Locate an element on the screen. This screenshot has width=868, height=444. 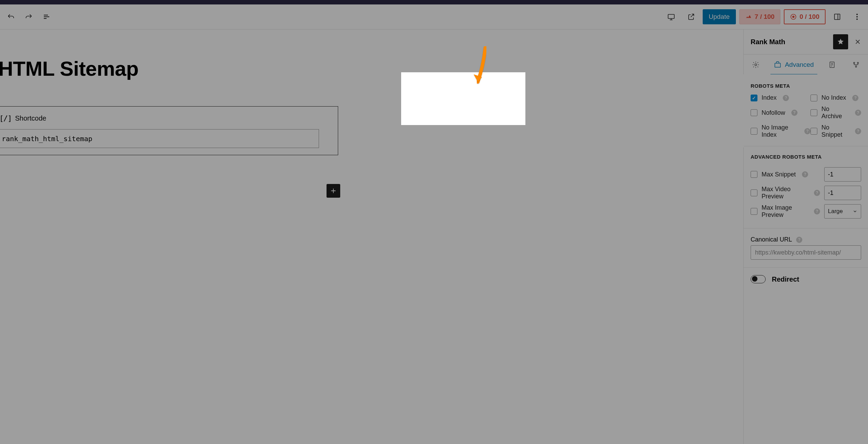
browser-top-strip is located at coordinates (434, 2).